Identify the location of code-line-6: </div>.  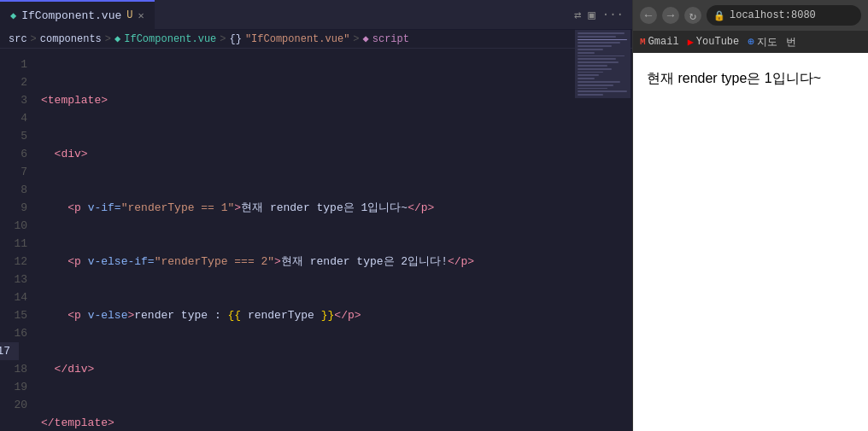
(337, 369).